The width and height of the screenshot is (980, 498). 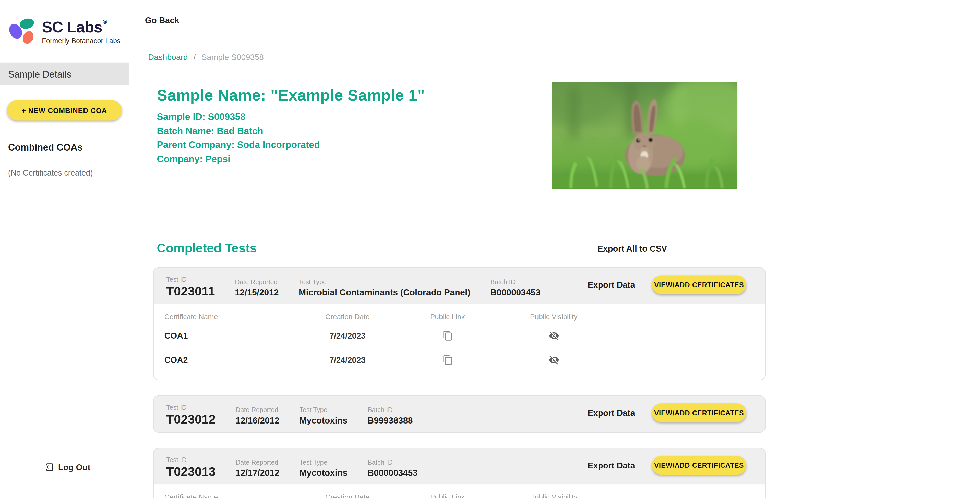 What do you see at coordinates (162, 21) in the screenshot?
I see `go-back-button: Go Back` at bounding box center [162, 21].